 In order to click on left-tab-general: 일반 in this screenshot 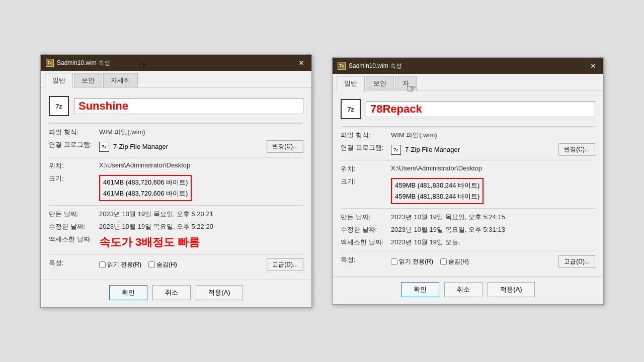, I will do `click(59, 80)`.